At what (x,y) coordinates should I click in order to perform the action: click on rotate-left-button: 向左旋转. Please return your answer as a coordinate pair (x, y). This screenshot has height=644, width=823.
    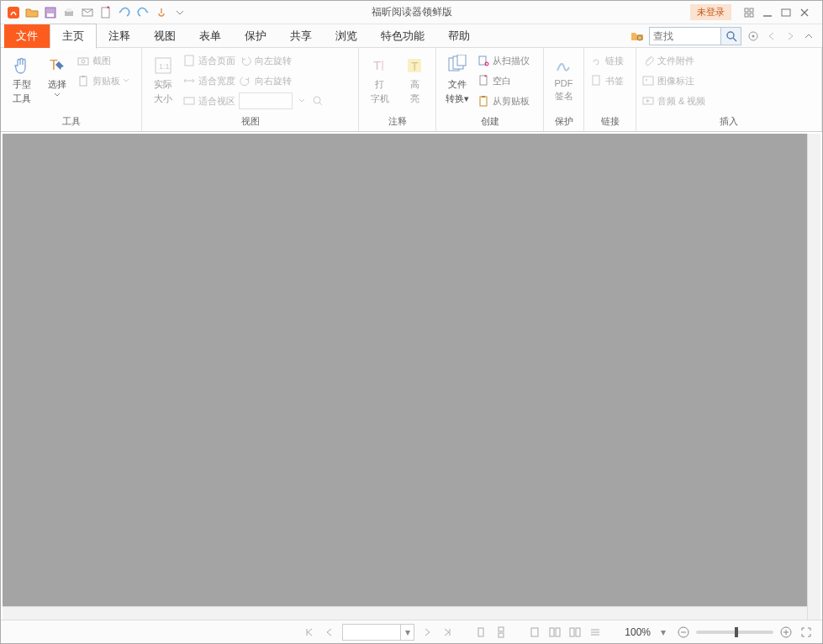
    Looking at the image, I should click on (282, 61).